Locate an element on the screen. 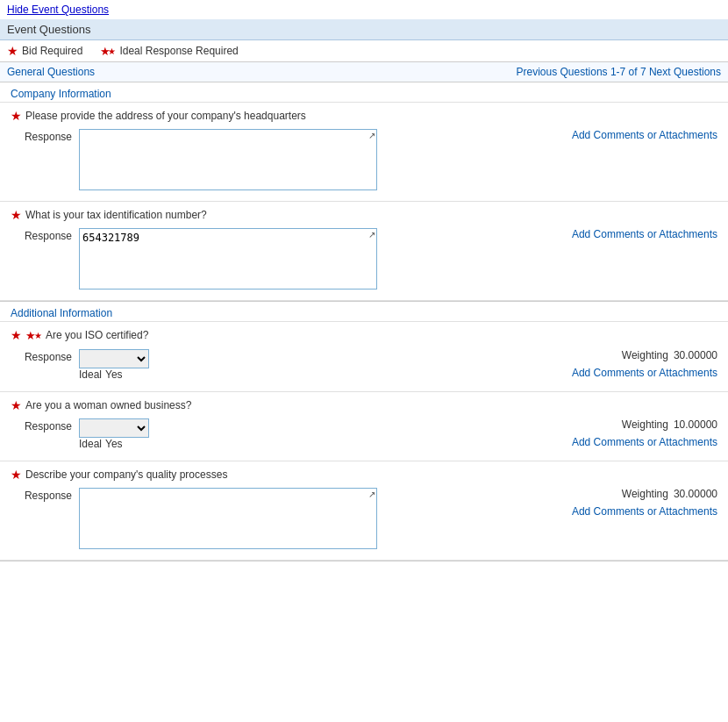 This screenshot has height=722, width=728. response-textarea-q5 is located at coordinates (228, 518).